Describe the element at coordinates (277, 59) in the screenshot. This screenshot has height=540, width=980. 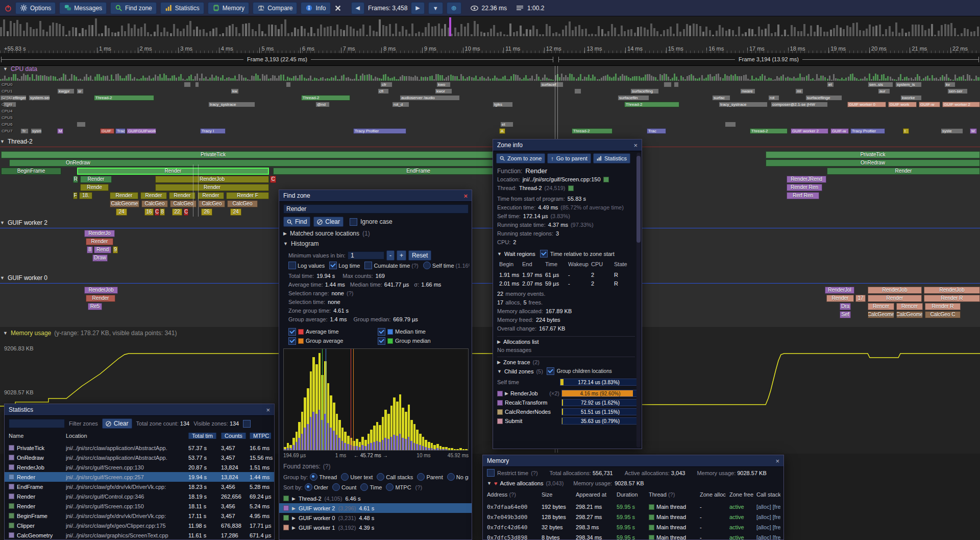
I see `frame-span: Frame 3,193 (22.45 ms)` at that location.